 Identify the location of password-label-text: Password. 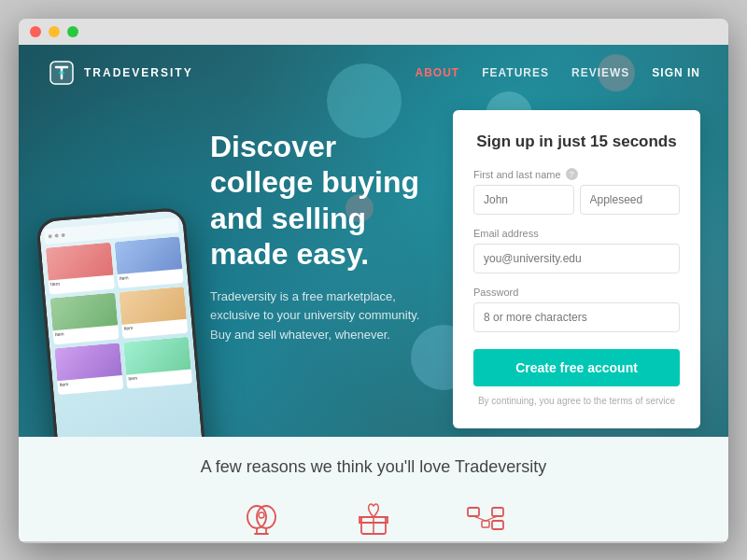
(496, 292).